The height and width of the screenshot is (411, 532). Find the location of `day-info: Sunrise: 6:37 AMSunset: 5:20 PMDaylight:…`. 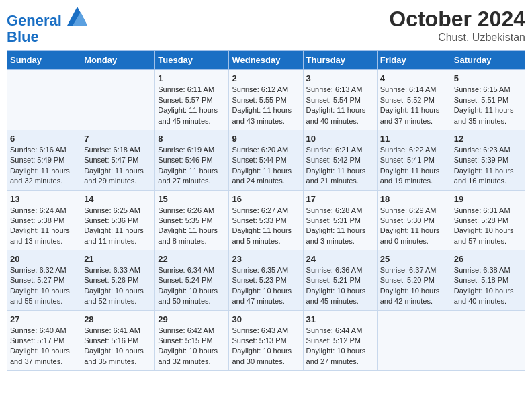

day-info: Sunrise: 6:37 AMSunset: 5:20 PMDaylight:… is located at coordinates (414, 286).